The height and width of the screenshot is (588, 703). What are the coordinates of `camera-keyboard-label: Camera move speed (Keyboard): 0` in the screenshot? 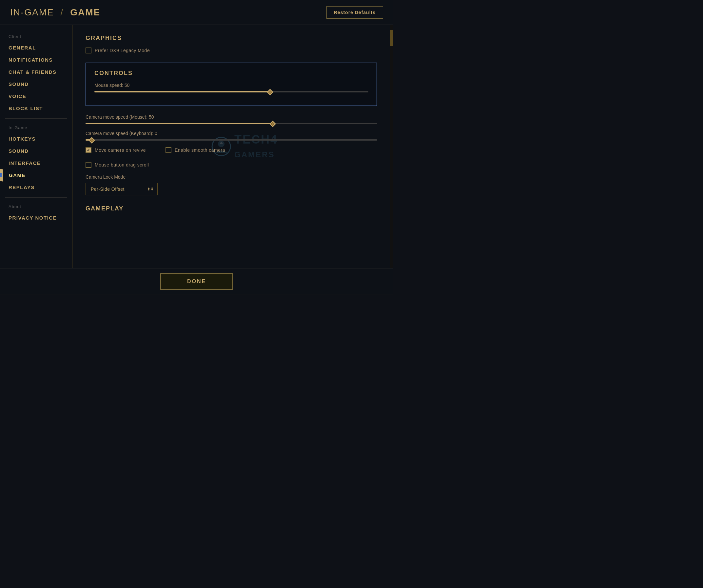 It's located at (232, 133).